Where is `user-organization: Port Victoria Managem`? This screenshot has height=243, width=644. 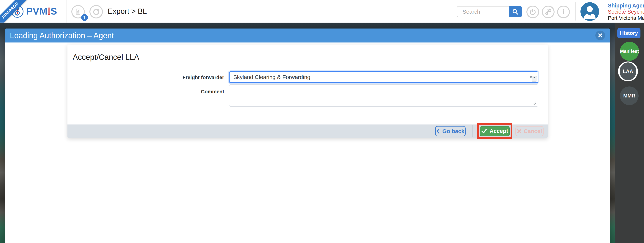 user-organization: Port Victoria Managem is located at coordinates (626, 18).